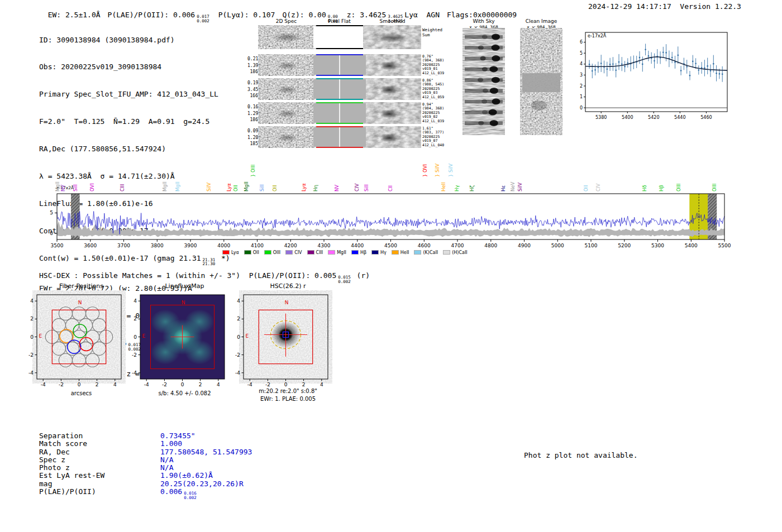  Describe the element at coordinates (591, 246) in the screenshot. I see `svg-text: 5100` at that location.